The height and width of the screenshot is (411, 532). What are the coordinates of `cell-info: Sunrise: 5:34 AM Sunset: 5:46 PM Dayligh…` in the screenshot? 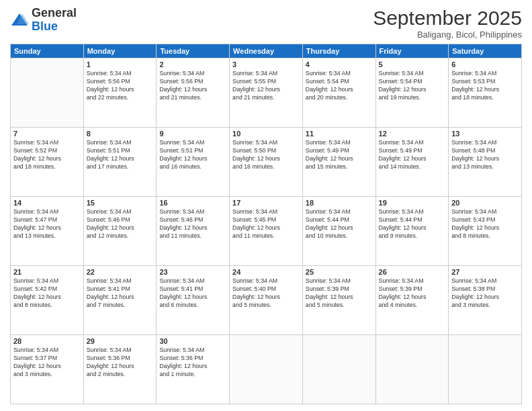 It's located at (193, 224).